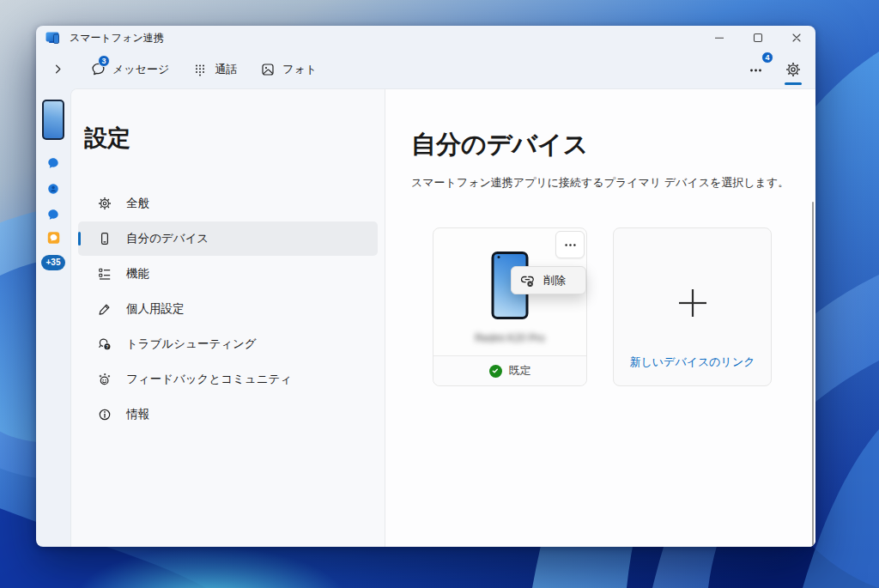 The width and height of the screenshot is (879, 588). I want to click on person-circle-icon, so click(53, 189).